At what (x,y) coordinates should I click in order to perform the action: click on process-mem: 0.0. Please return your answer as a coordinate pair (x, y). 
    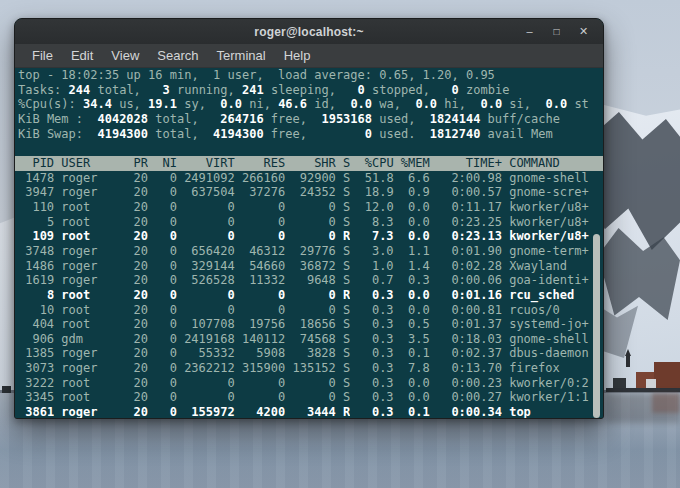
    Looking at the image, I should click on (412, 296).